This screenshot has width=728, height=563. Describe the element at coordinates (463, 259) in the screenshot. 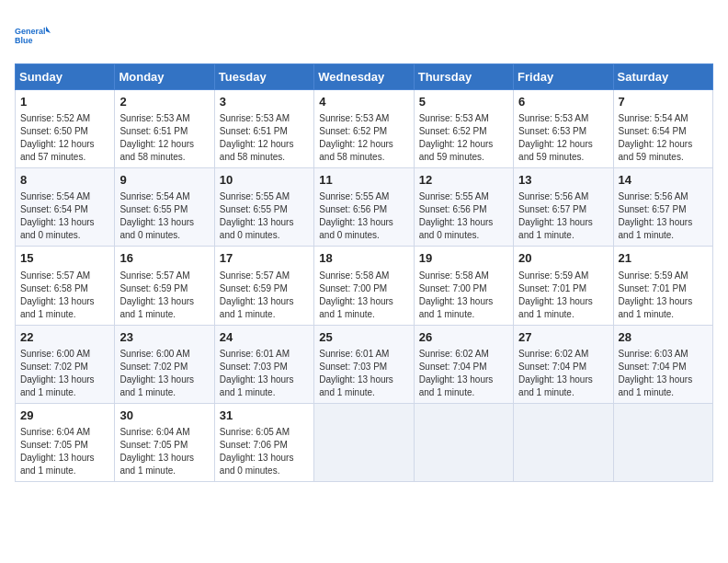

I see `day-number: 19` at that location.